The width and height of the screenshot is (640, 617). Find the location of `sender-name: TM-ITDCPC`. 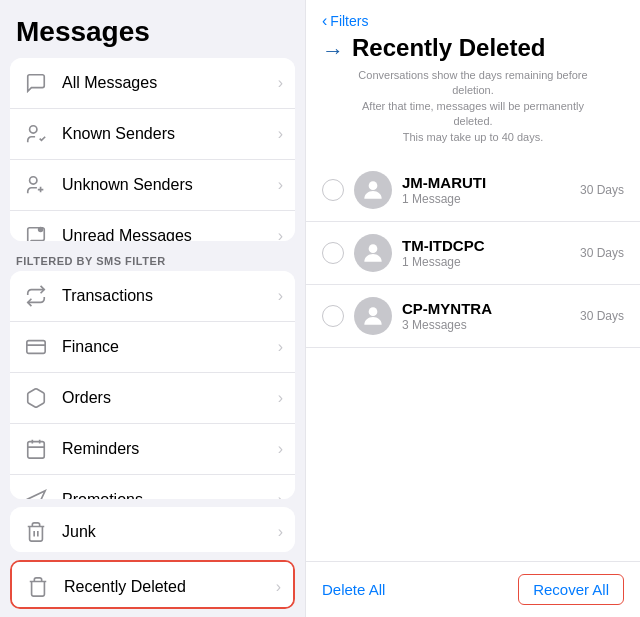

sender-name: TM-ITDCPC is located at coordinates (491, 246).